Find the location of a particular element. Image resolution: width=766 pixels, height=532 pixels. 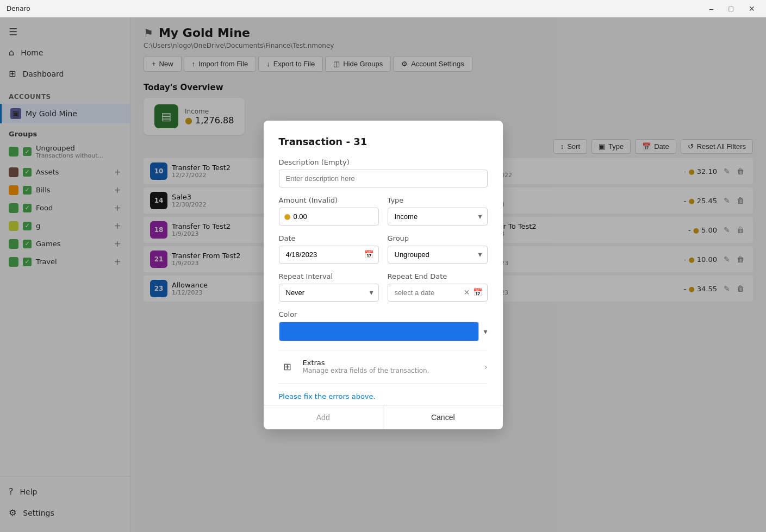

app-name: Denaro is located at coordinates (18, 9).